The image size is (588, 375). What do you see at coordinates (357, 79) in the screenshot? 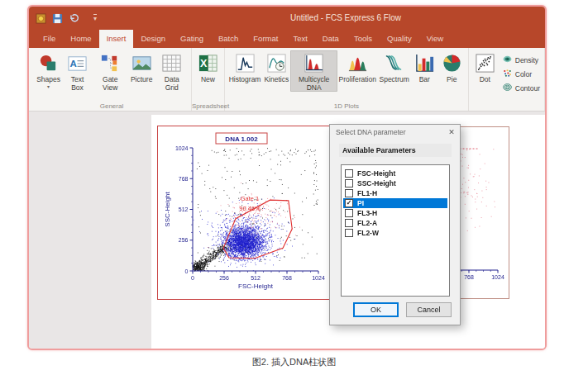
I see `ribbon-button-label: Proliferation` at bounding box center [357, 79].